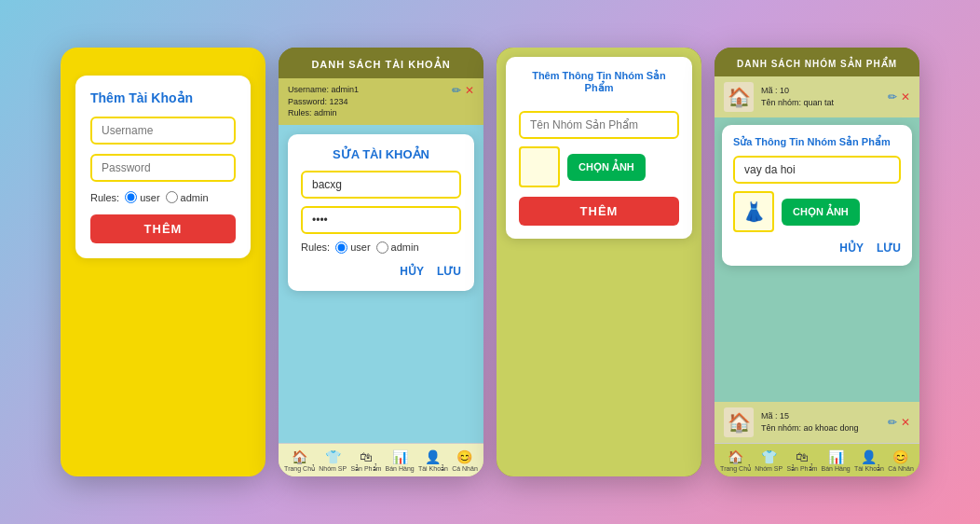 The height and width of the screenshot is (524, 980). What do you see at coordinates (412, 271) in the screenshot?
I see `huy-button: HỦY` at bounding box center [412, 271].